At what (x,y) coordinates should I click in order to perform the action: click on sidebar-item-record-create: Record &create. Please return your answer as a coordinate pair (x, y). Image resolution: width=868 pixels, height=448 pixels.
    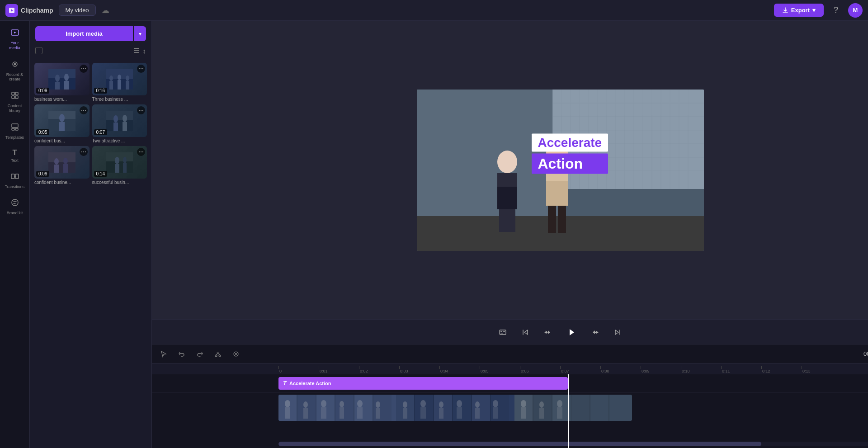
    Looking at the image, I should click on (15, 71).